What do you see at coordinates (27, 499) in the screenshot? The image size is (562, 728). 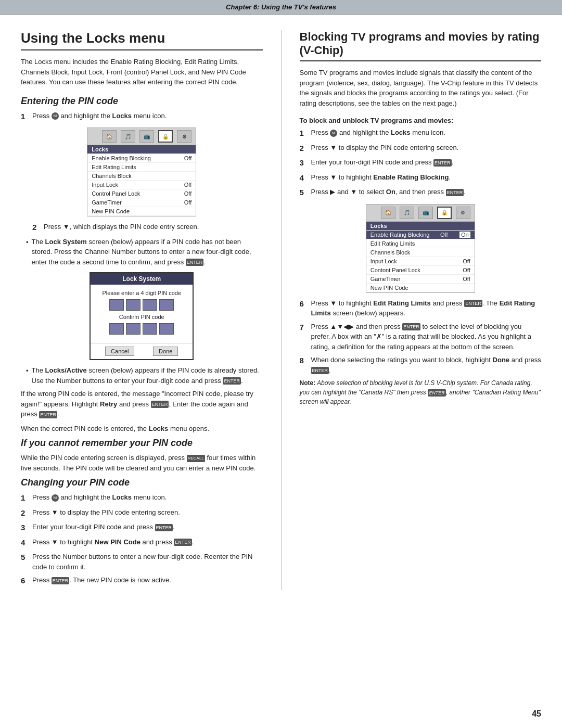 I see `change-step-num-1: 1` at bounding box center [27, 499].